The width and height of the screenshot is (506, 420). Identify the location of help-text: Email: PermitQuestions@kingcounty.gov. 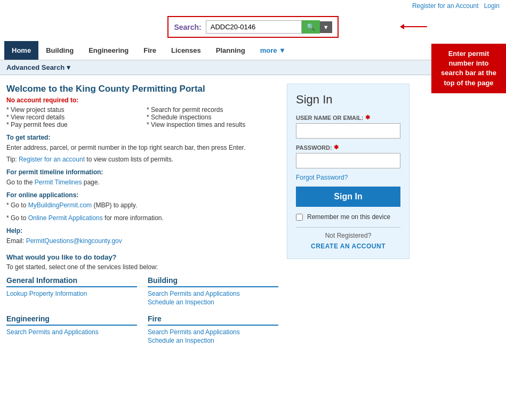
(142, 241).